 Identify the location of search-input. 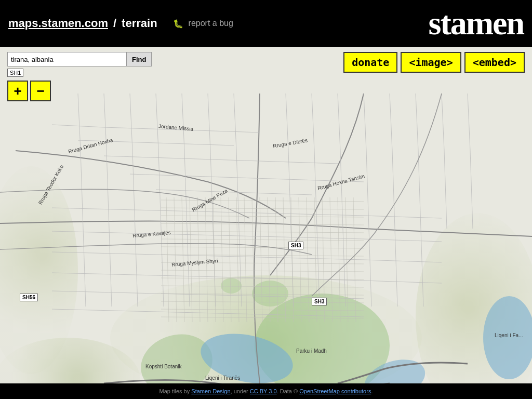
(67, 59).